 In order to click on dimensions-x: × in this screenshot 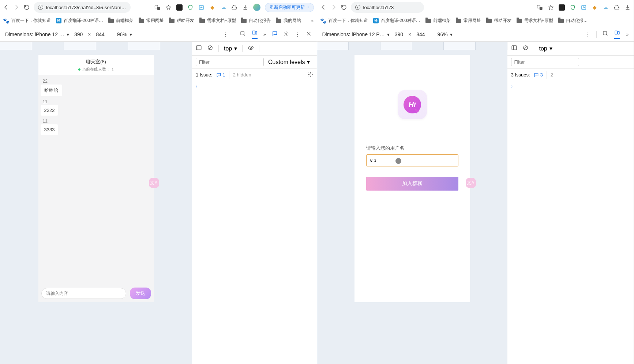, I will do `click(410, 34)`.